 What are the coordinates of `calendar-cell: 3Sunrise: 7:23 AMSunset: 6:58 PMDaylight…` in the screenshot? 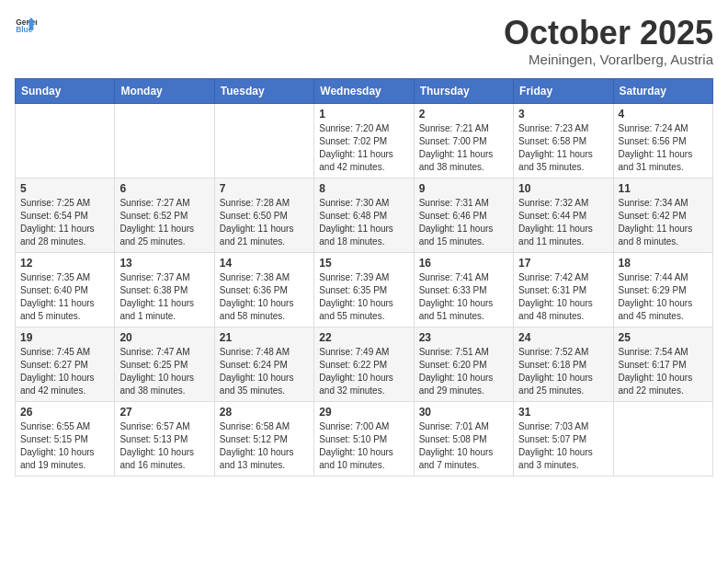 It's located at (563, 140).